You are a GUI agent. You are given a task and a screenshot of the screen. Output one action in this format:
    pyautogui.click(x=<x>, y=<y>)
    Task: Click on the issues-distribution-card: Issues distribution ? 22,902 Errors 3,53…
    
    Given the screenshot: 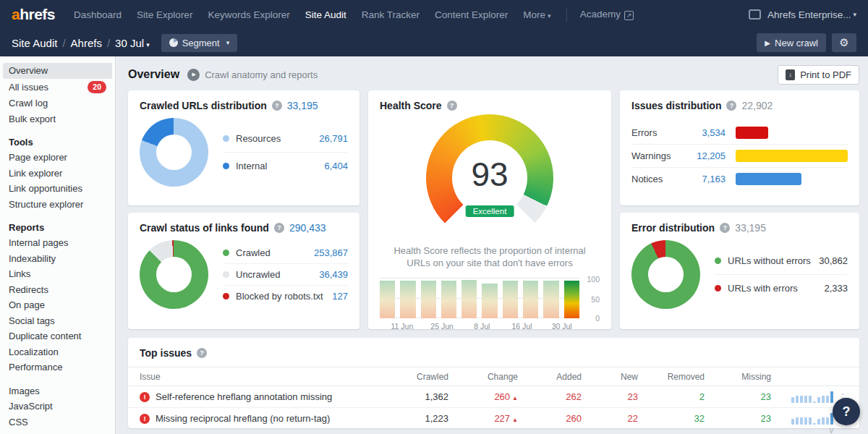 What is the action you would take?
    pyautogui.click(x=739, y=148)
    